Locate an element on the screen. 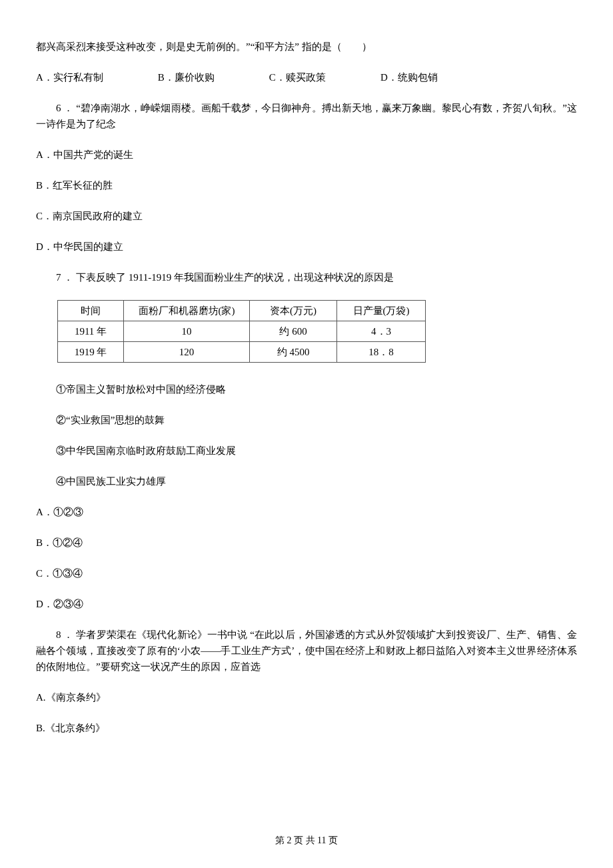 The width and height of the screenshot is (613, 868). q5-options: A．实行私有制 B．廉价收购 C．赎买政策 D．统购包销 is located at coordinates (306, 77).